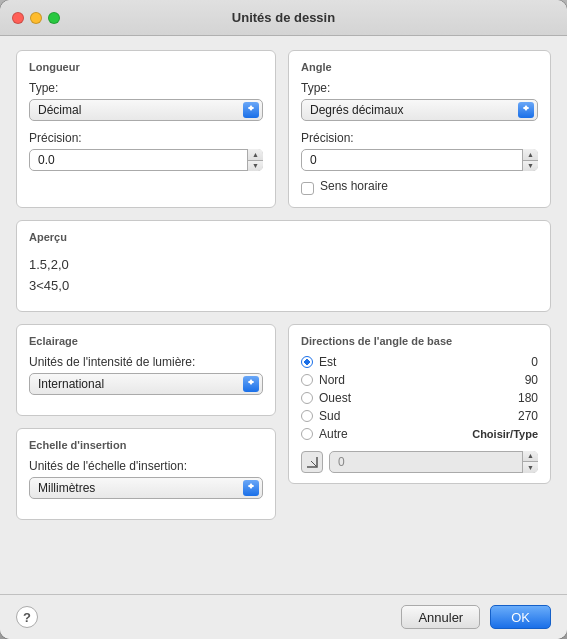 The image size is (567, 639). What do you see at coordinates (410, 416) in the screenshot?
I see `direction-sud-label: Sud` at bounding box center [410, 416].